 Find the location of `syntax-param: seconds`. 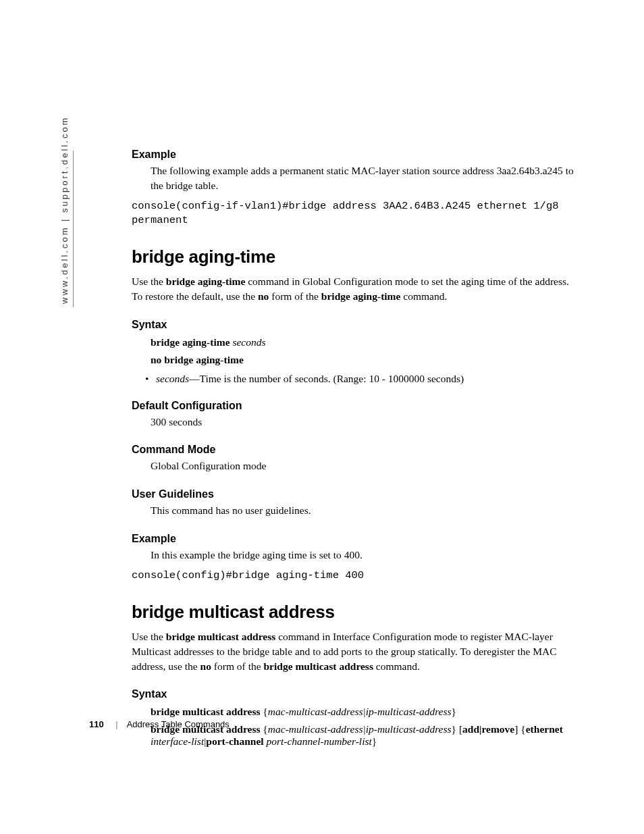

syntax-param: seconds is located at coordinates (248, 342).